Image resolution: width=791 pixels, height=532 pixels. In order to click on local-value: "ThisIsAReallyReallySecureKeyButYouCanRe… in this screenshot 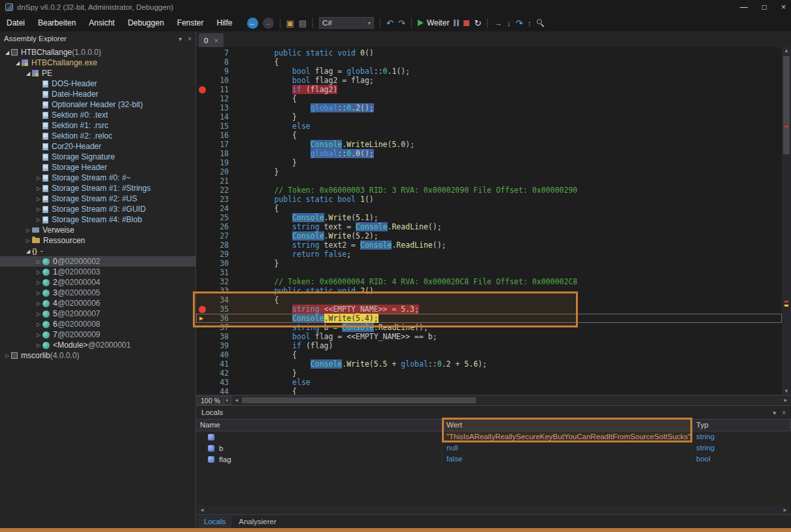, I will do `click(567, 437)`.